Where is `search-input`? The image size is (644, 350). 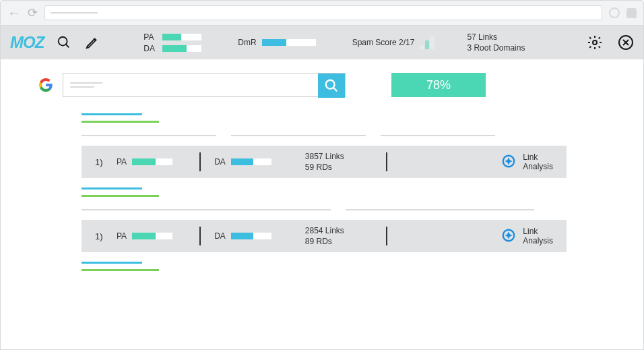 search-input is located at coordinates (204, 85).